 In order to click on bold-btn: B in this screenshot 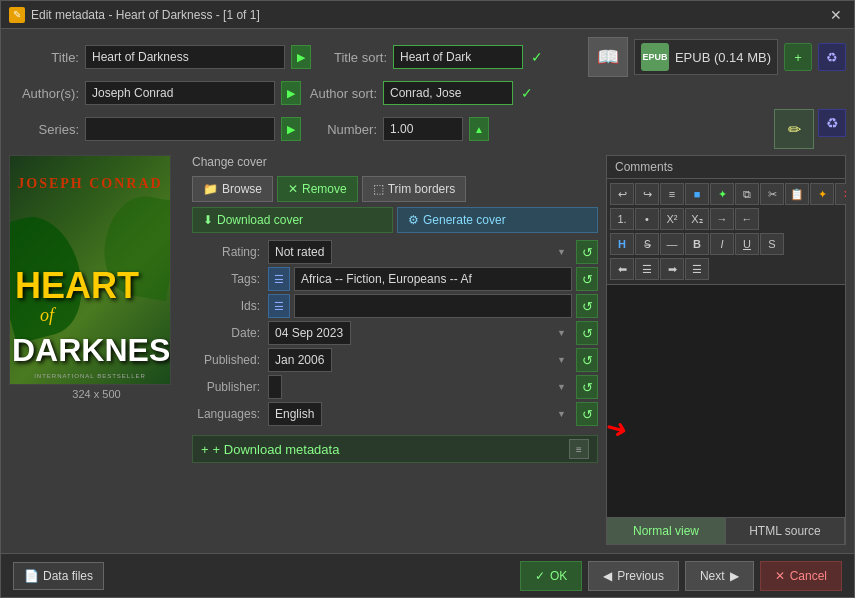, I will do `click(697, 244)`.